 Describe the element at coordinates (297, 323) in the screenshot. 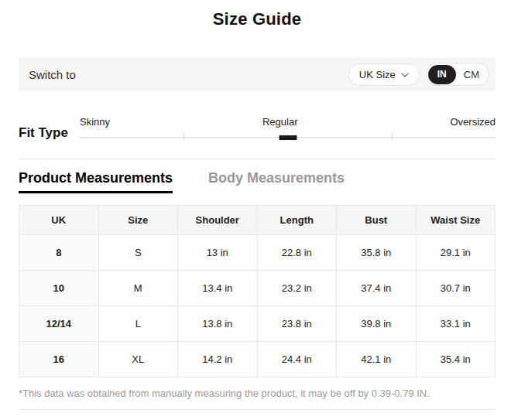

I see `table-cell: 23.8 in` at that location.